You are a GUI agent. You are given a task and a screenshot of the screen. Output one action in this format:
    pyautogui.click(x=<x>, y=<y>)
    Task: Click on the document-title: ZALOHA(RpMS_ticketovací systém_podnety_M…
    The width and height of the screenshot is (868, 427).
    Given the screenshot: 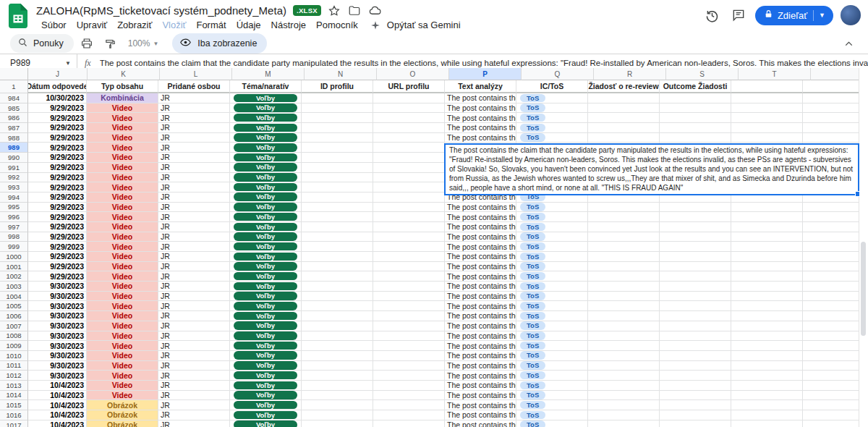 What is the action you would take?
    pyautogui.click(x=161, y=10)
    